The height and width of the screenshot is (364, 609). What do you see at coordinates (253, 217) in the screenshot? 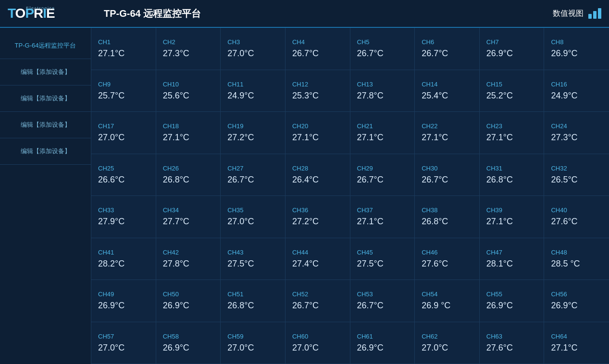
I see `channel-cell-ch35: CH3527.0°C` at bounding box center [253, 217].